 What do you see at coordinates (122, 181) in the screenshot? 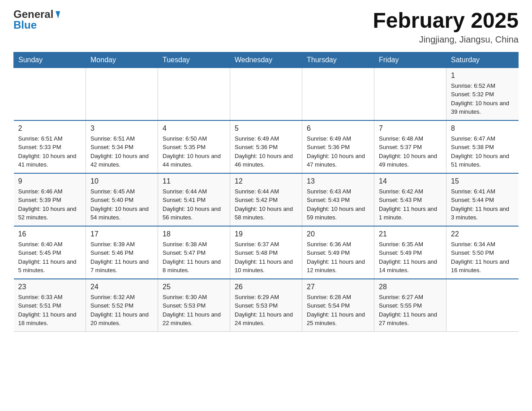
I see `day-number: 10` at bounding box center [122, 181].